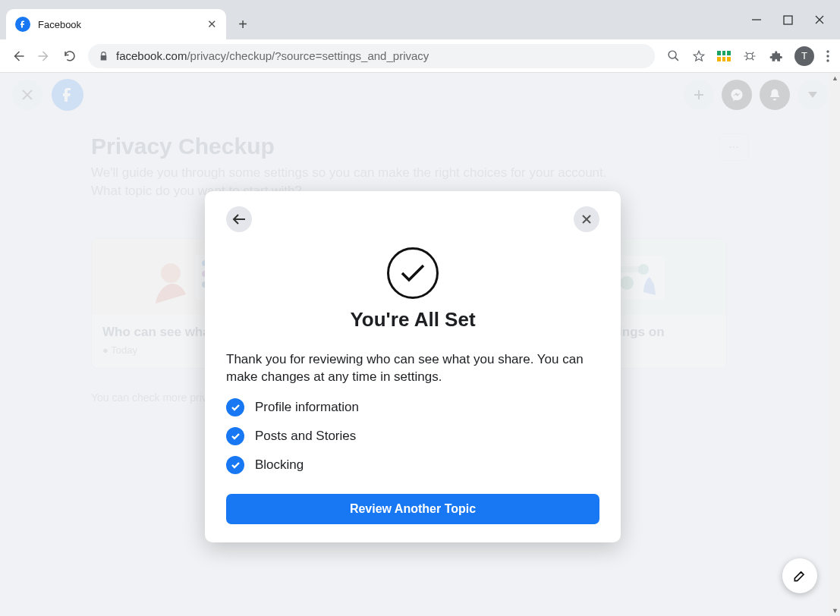 The image size is (840, 616). I want to click on modal-back-button, so click(239, 219).